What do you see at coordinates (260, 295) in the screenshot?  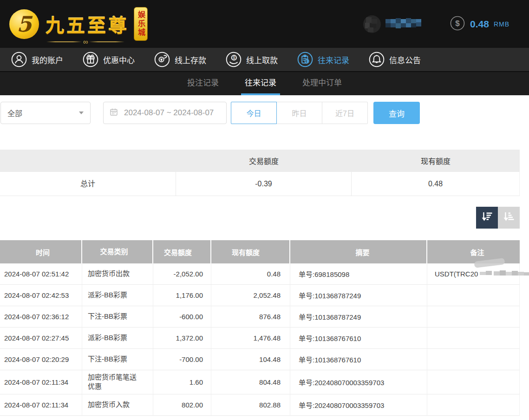 I see `table-row: 2024-08-07 02:42:53 派彩-BB彩票 1,176.00 2,0…` at bounding box center [260, 295].